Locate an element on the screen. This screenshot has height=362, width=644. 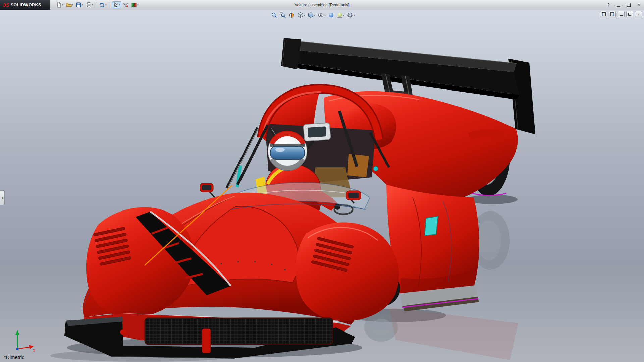
print-button: ▾ is located at coordinates (90, 5).